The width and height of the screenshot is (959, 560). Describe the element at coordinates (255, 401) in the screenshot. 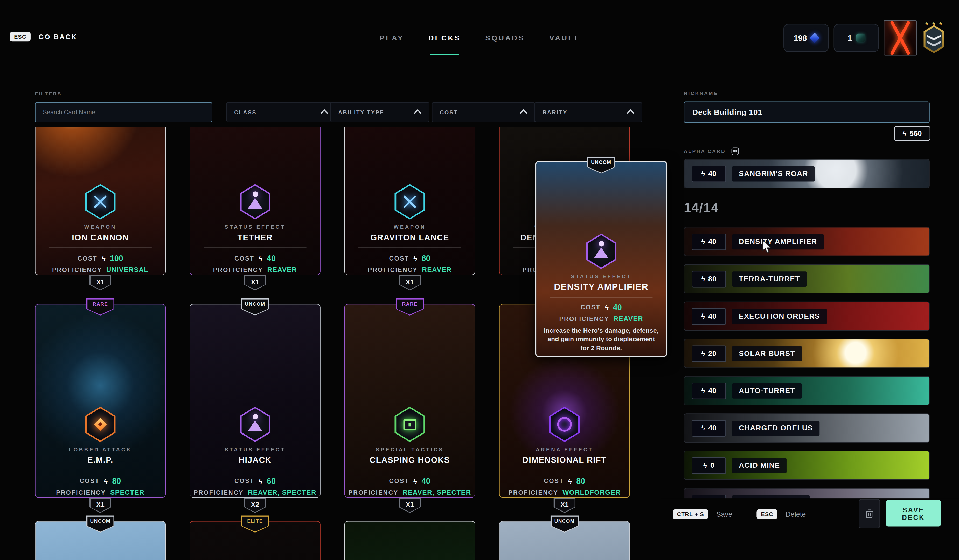

I see `collection-card: UNCOM STATUS EFFECT HIJACK COSTϟ60 PROFI…` at that location.